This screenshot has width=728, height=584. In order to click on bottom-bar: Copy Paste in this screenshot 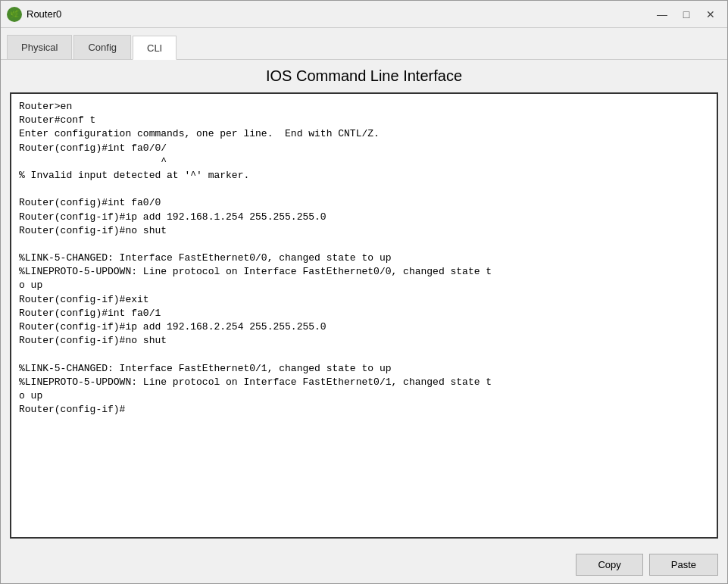, I will do `click(364, 565)`.